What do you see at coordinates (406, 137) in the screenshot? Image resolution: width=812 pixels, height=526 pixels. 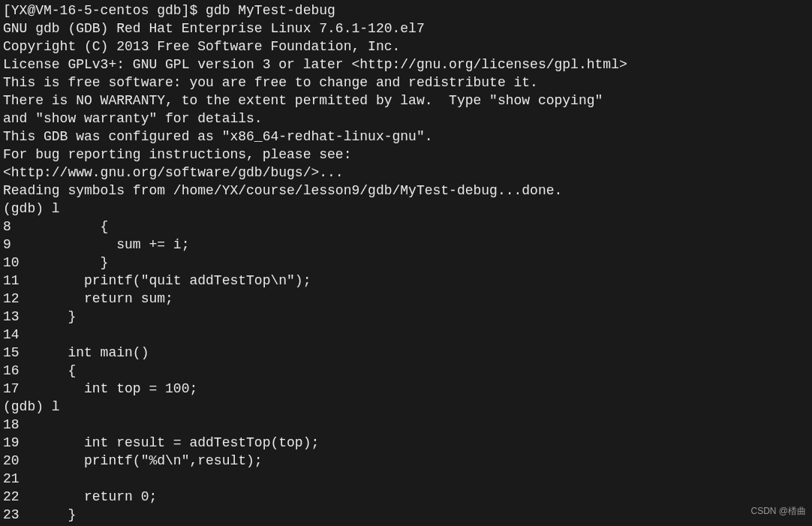 I see `gdb-output-line: This GDB was configured as "x86_64-redha…` at bounding box center [406, 137].